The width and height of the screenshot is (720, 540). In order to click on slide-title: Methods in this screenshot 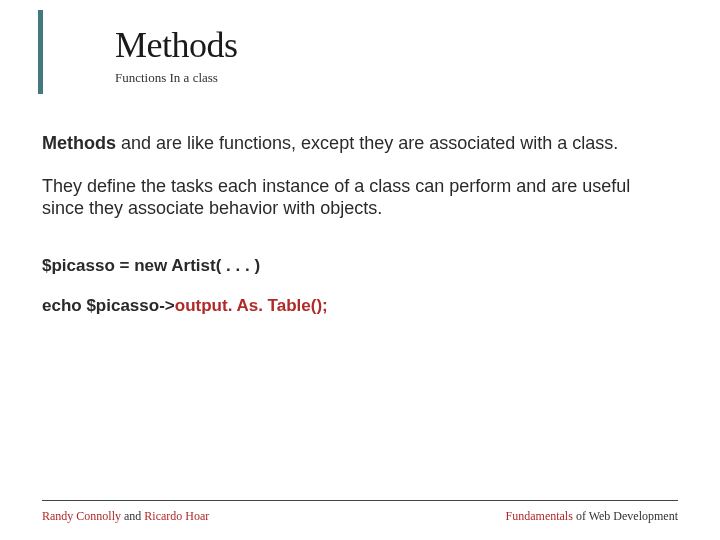, I will do `click(418, 45)`.